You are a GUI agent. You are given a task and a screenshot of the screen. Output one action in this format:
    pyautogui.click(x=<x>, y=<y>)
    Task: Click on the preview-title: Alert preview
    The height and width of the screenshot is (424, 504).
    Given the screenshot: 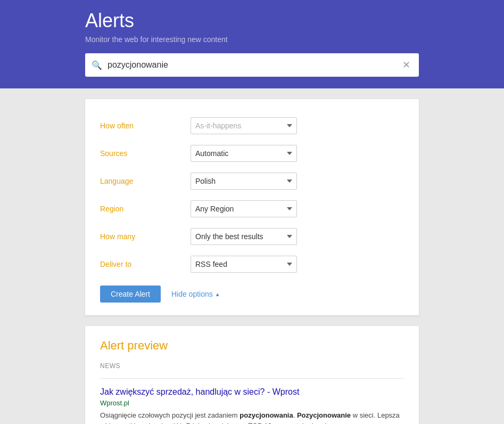 What is the action you would take?
    pyautogui.click(x=252, y=346)
    